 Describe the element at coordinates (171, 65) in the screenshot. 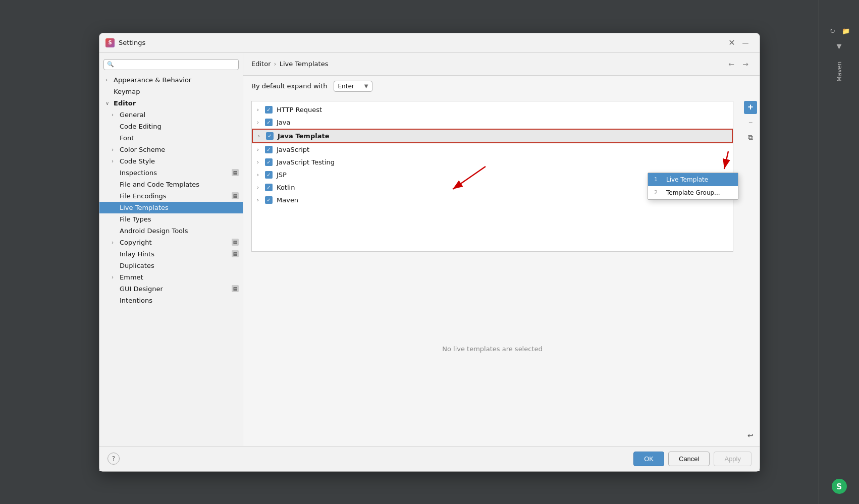

I see `search-box: 🔍` at that location.